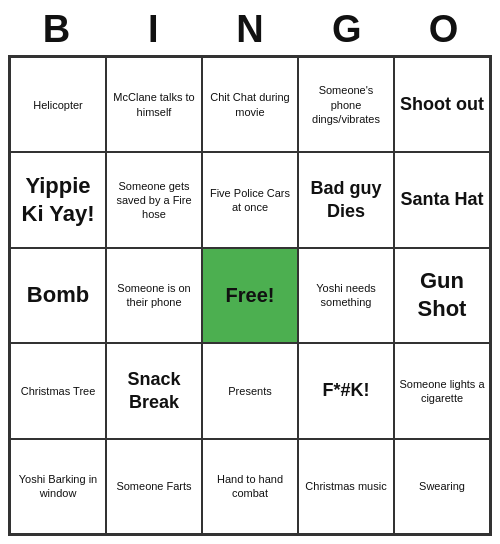  I want to click on bingo-cell-2: Chit Chat during movie, so click(250, 104).